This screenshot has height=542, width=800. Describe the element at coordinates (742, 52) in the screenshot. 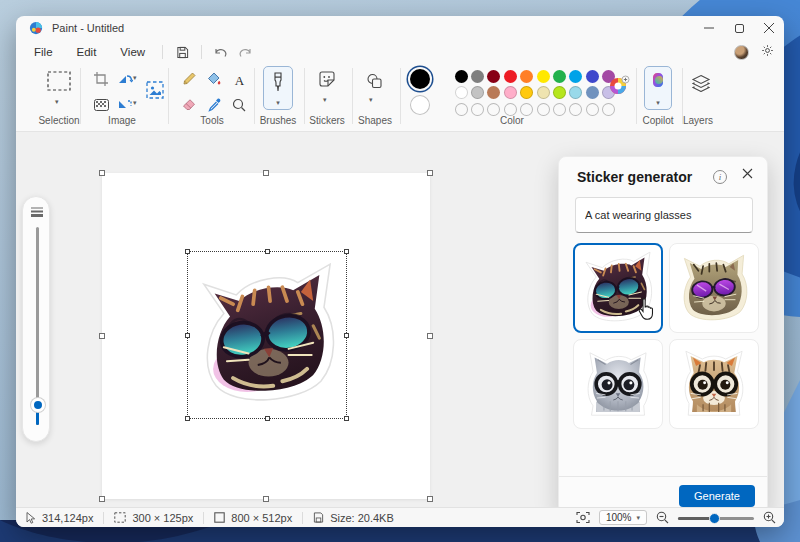

I see `account-avatar` at that location.